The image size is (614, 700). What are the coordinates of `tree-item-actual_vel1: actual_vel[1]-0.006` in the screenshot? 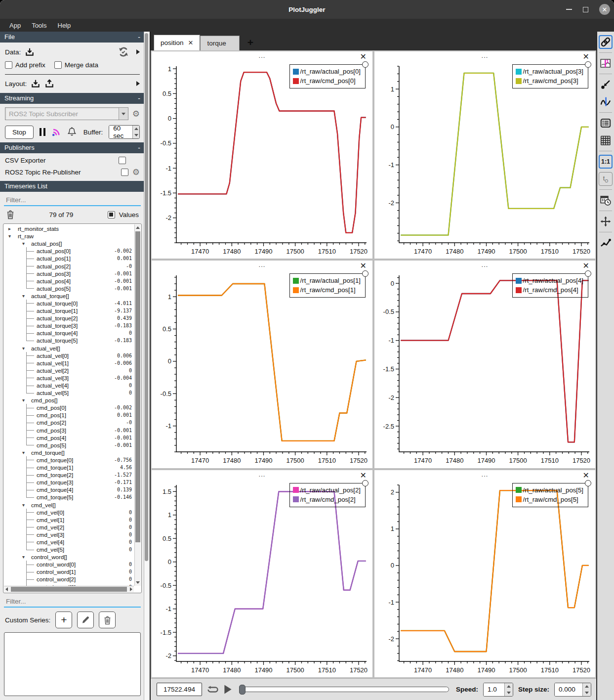 It's located at (69, 363).